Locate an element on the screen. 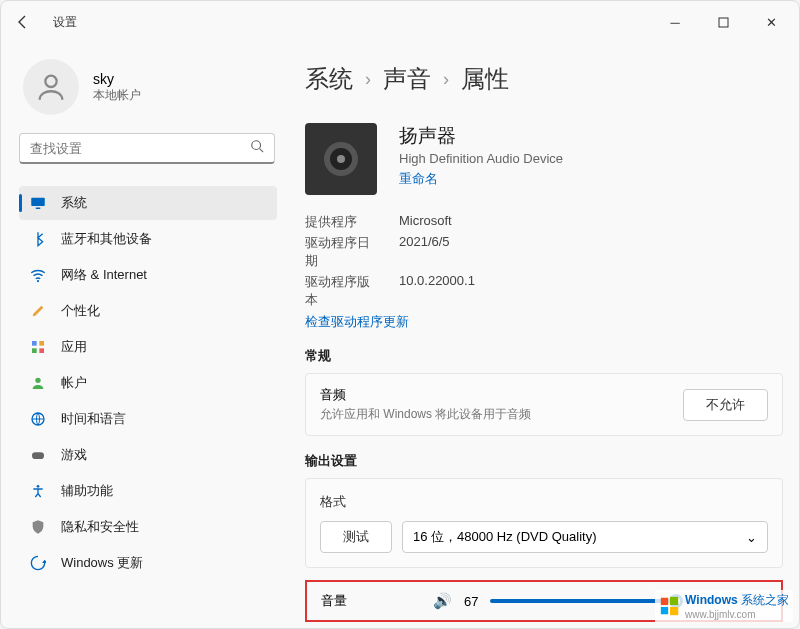 The image size is (800, 629). section-output: 输出设置 is located at coordinates (544, 461).